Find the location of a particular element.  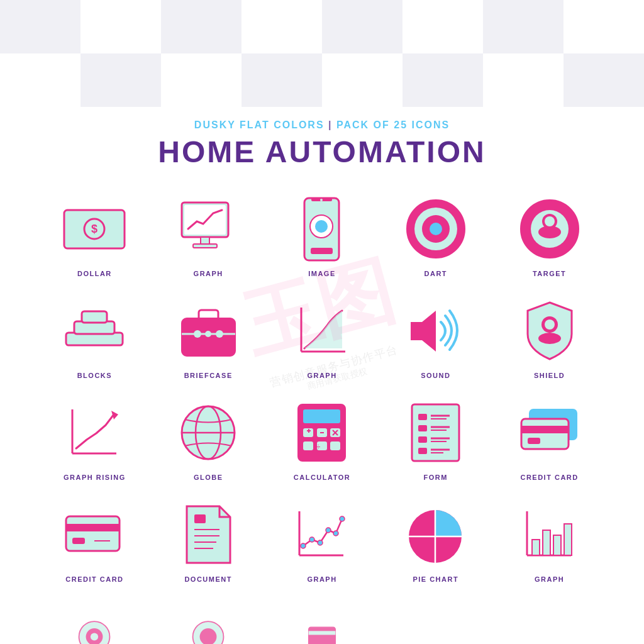

graph-bar-icon is located at coordinates (322, 331).